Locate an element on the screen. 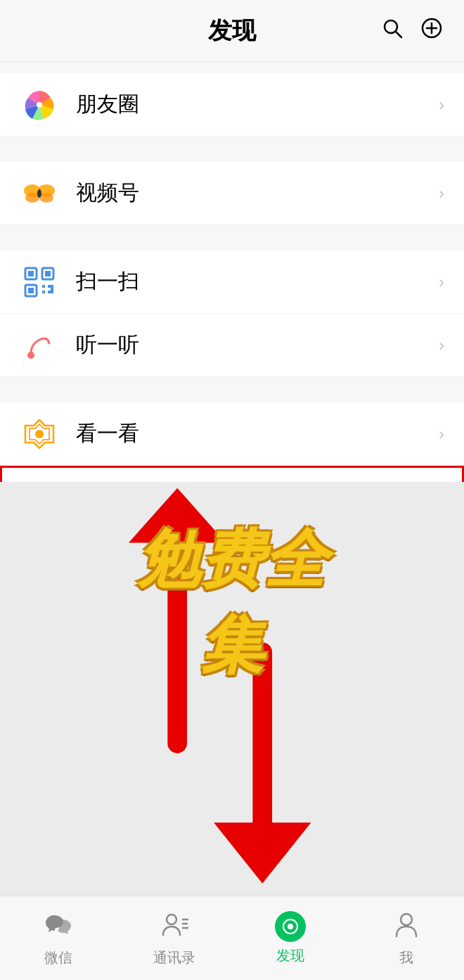 The image size is (464, 980). page-title: 发现 is located at coordinates (232, 31).